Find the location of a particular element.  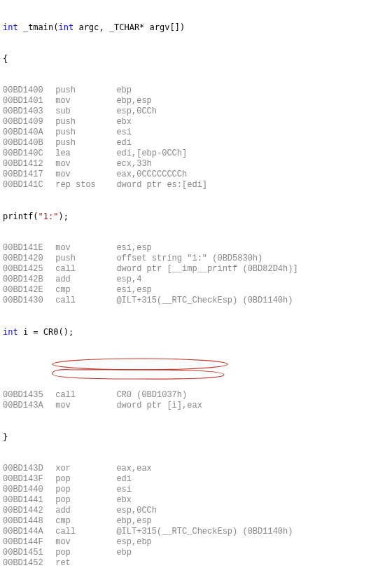

brace-close: } is located at coordinates (196, 437).